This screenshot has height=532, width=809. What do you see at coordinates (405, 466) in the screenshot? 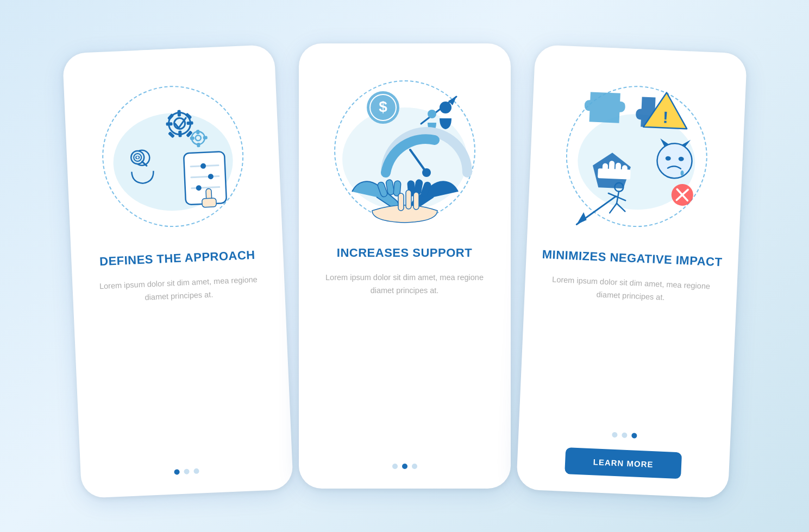
I see `card-2-dots` at bounding box center [405, 466].